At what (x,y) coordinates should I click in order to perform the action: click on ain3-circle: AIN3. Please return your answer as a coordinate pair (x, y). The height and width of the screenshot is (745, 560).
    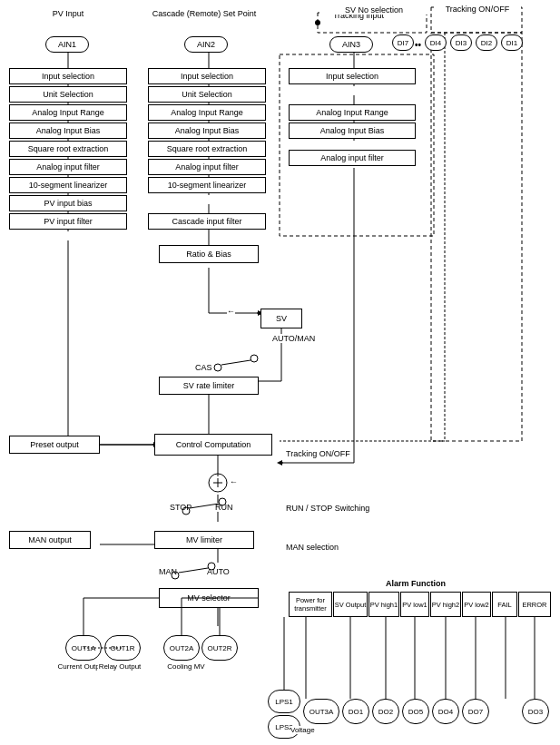
    Looking at the image, I should click on (351, 44).